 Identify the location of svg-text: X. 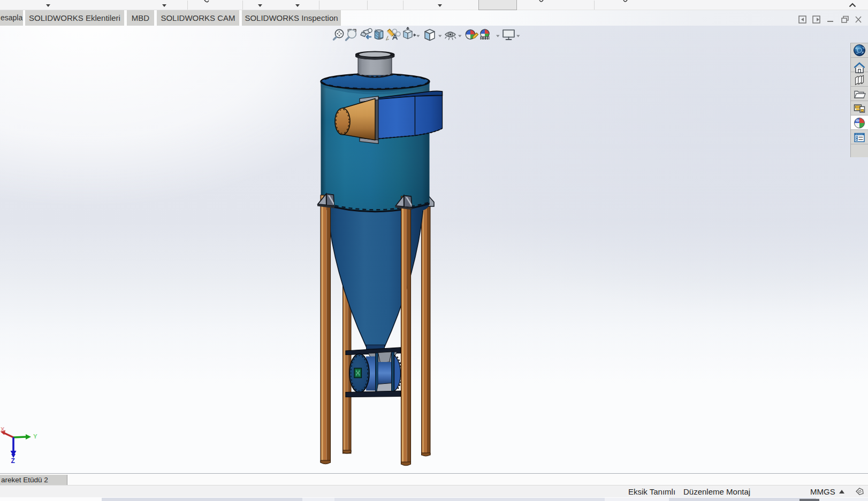
(3, 429).